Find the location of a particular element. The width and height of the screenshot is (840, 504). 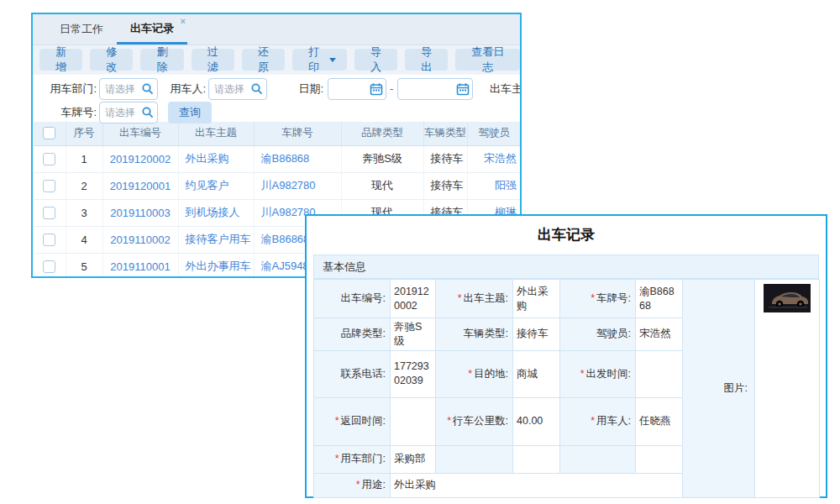

cell-subject-link: 到机场接人 is located at coordinates (216, 213).